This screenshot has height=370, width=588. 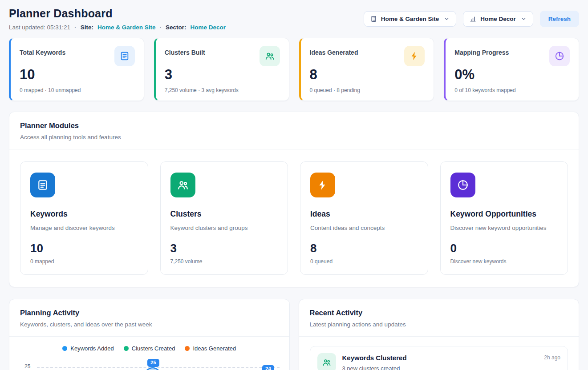 I want to click on recent-item-text: Keywords Clustered 3 new clusters create…, so click(x=375, y=362).